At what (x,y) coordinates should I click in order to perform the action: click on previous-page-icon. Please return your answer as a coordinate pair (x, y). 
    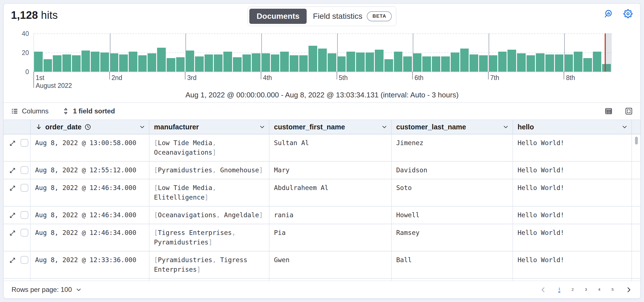
    Looking at the image, I should click on (543, 290).